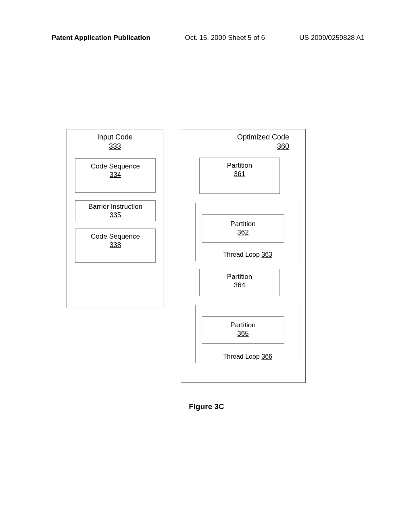 This screenshot has height=532, width=413. What do you see at coordinates (263, 137) in the screenshot?
I see `optimized-code-title-text: Optimized Code` at bounding box center [263, 137].